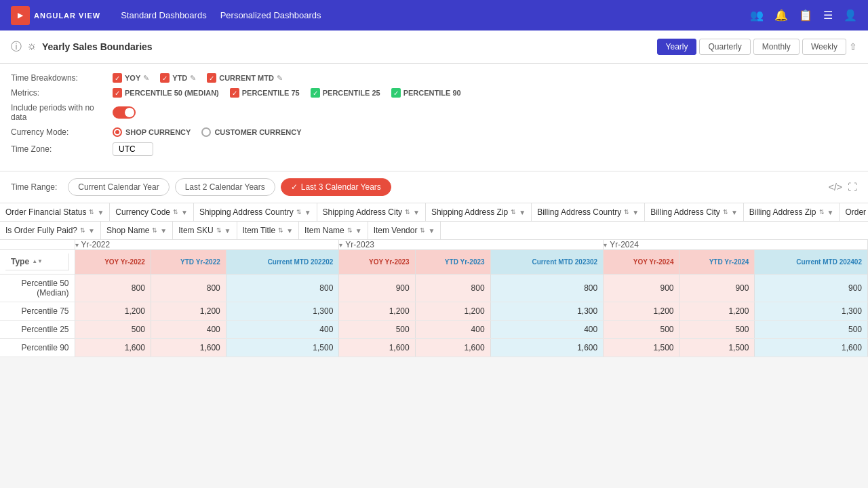 The image size is (868, 488). I want to click on funnel-fully-paid-icon: ▼, so click(92, 230).